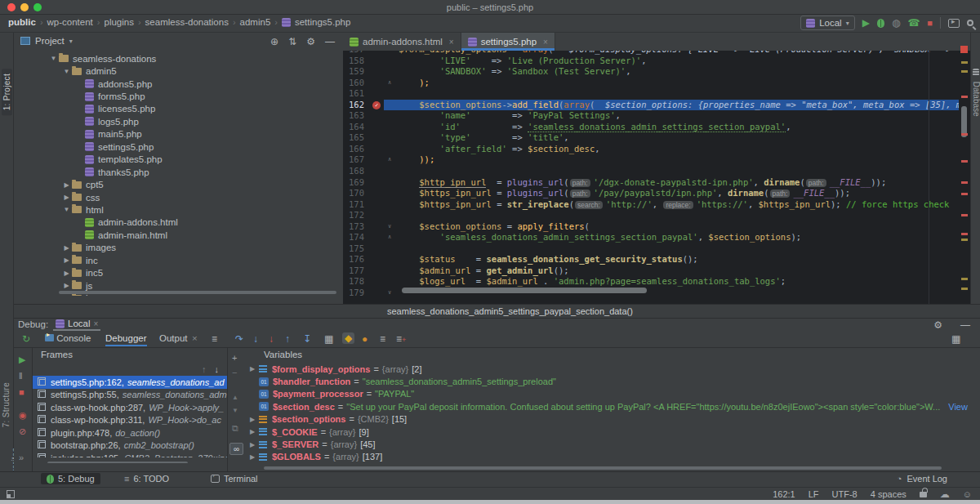  What do you see at coordinates (178, 83) in the screenshot?
I see `tree-item: addons5.php` at bounding box center [178, 83].